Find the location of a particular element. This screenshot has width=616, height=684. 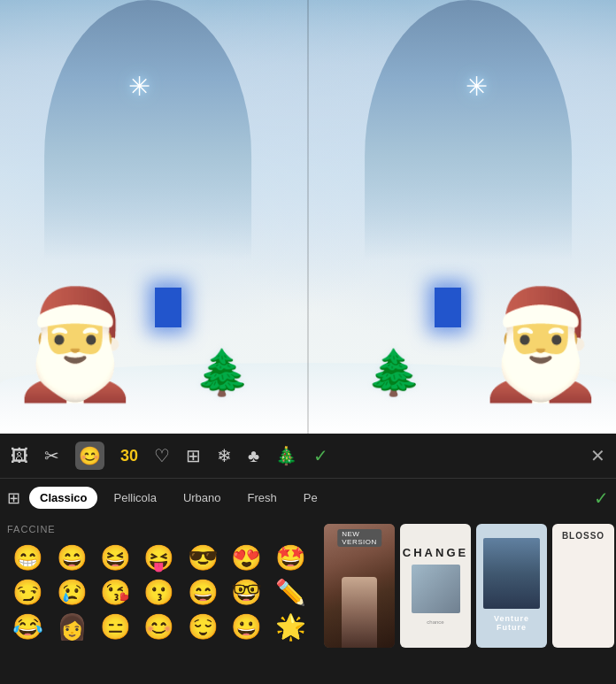

template-change-title: CHANGE is located at coordinates (435, 552).